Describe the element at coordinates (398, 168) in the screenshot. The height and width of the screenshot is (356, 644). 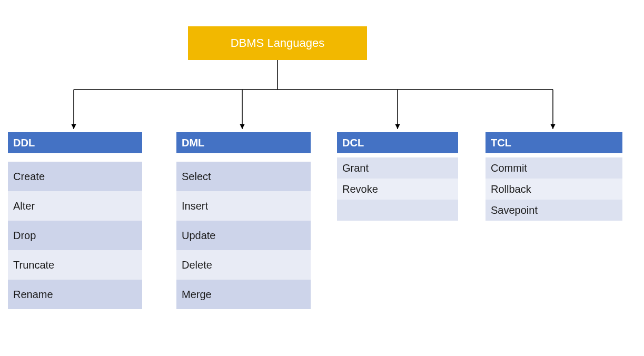
I see `list-item: Grant` at that location.